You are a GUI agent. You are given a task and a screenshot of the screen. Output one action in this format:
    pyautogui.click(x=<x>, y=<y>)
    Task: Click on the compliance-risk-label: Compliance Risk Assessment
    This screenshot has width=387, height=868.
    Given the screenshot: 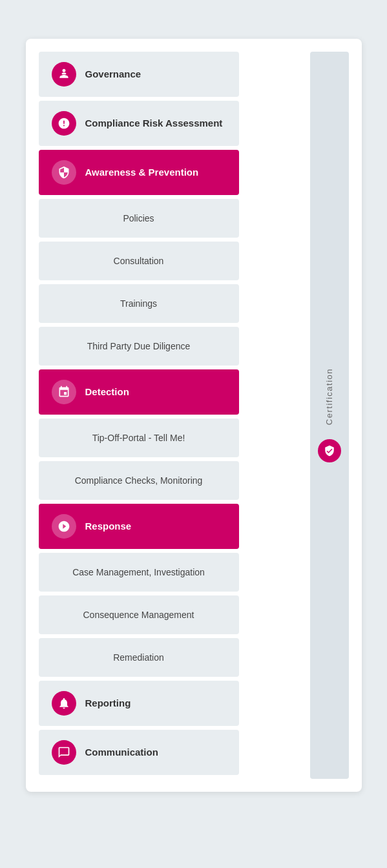 What is the action you would take?
    pyautogui.click(x=154, y=123)
    